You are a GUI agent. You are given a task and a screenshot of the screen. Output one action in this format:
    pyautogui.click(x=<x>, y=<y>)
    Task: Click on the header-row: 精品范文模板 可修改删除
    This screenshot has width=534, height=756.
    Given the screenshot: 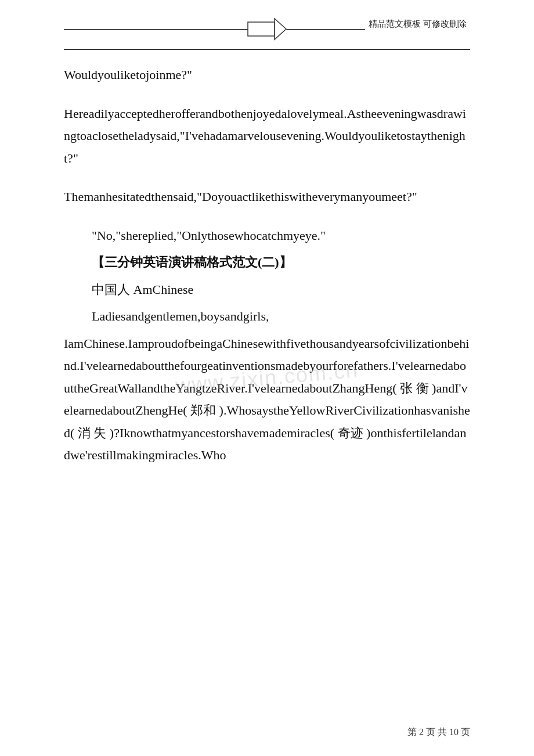 What is the action you would take?
    pyautogui.click(x=267, y=24)
    